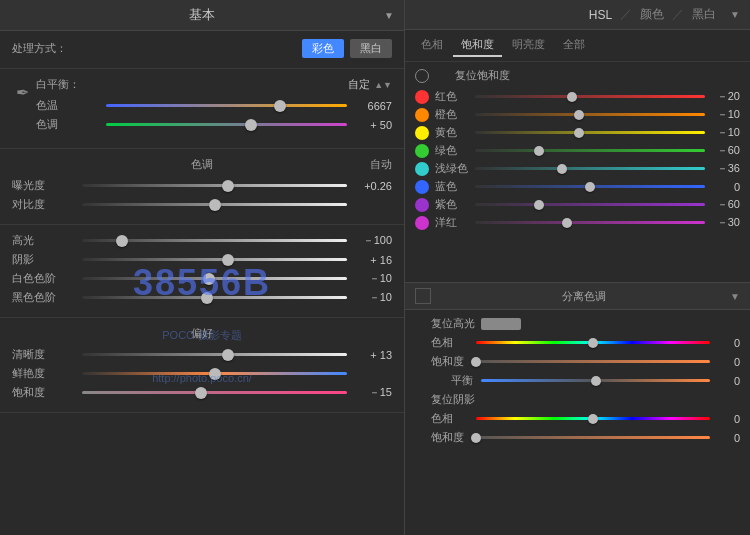  Describe the element at coordinates (593, 438) in the screenshot. I see `shadow-sat-slider` at that location.